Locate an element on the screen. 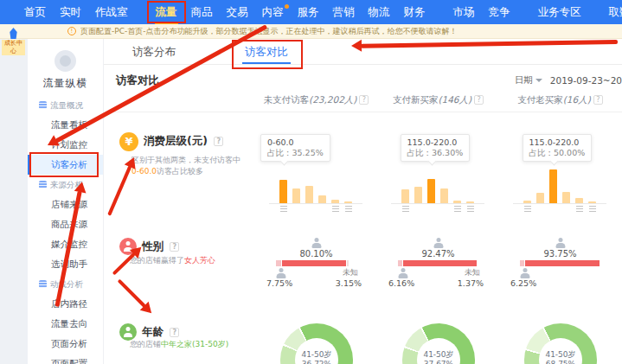 The height and width of the screenshot is (364, 622). nav-item-16: 业务专区 is located at coordinates (560, 12).